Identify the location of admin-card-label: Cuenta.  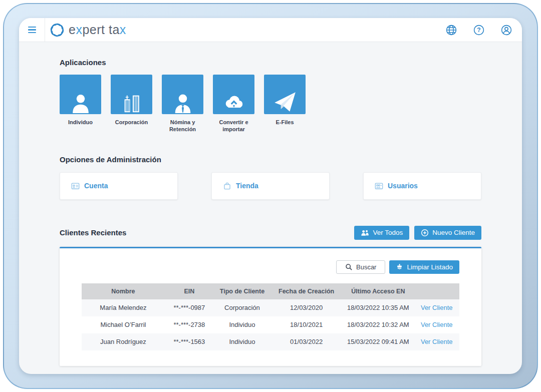
(96, 186).